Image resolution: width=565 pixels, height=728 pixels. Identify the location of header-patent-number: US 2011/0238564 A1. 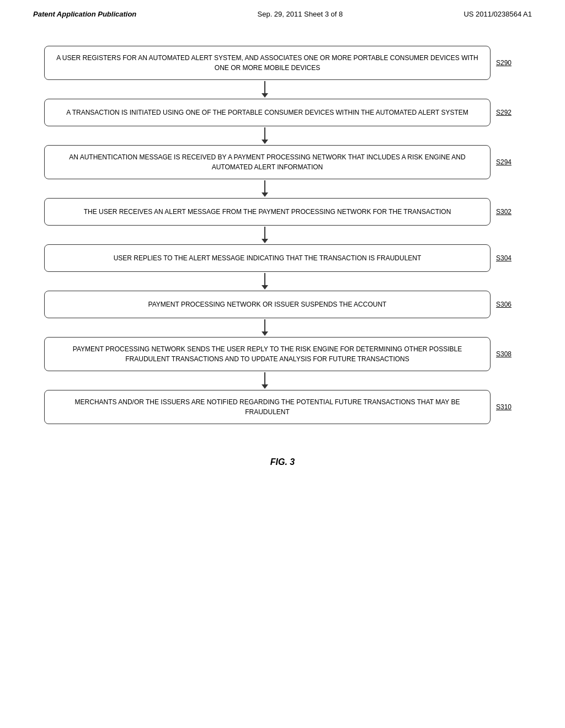
(498, 14).